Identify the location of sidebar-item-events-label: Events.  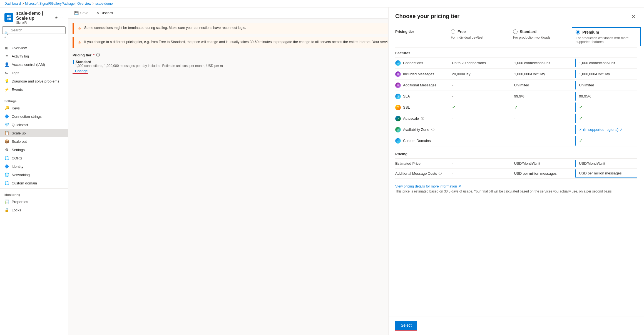
(17, 89).